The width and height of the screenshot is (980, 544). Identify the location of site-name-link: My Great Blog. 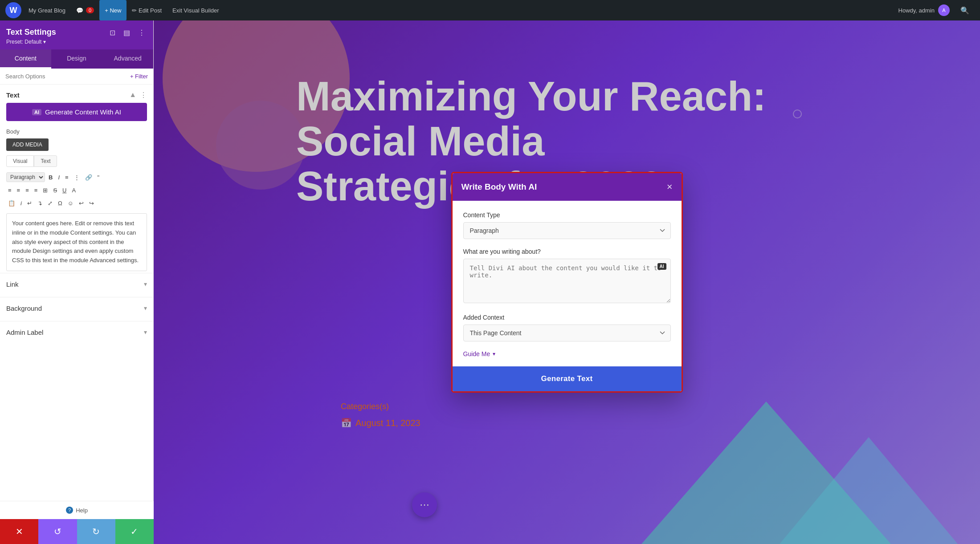
(47, 10).